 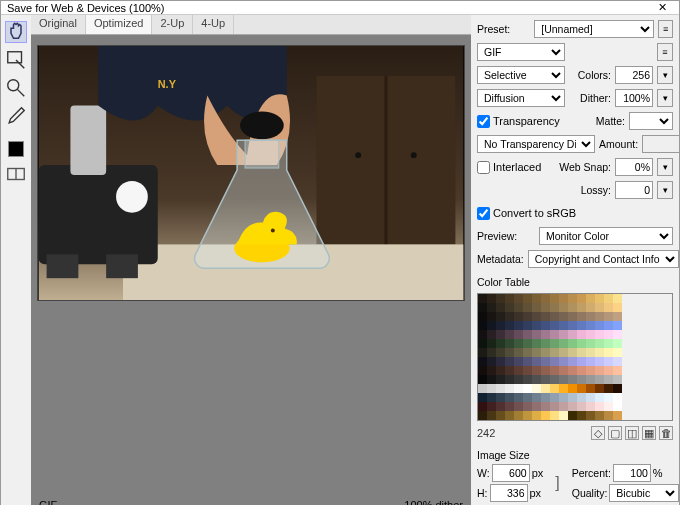 What do you see at coordinates (634, 98) in the screenshot?
I see `dither-input` at bounding box center [634, 98].